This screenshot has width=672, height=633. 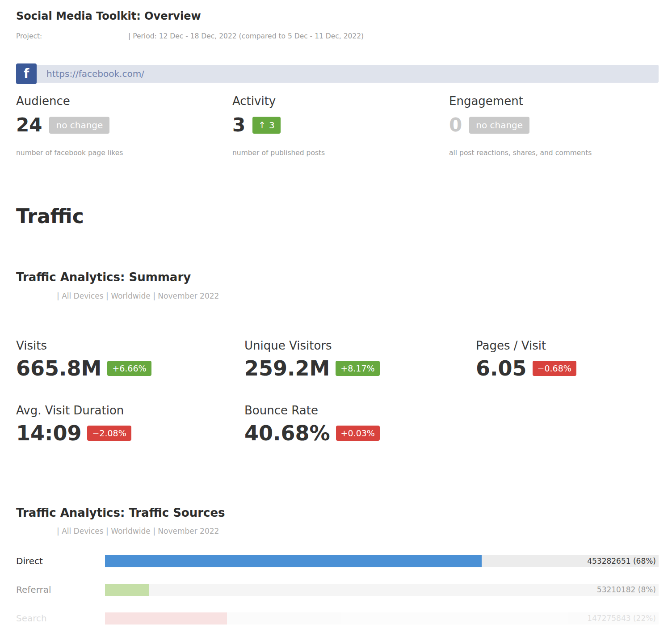 What do you see at coordinates (500, 125) in the screenshot?
I see `engagement-change-badge: no change` at bounding box center [500, 125].